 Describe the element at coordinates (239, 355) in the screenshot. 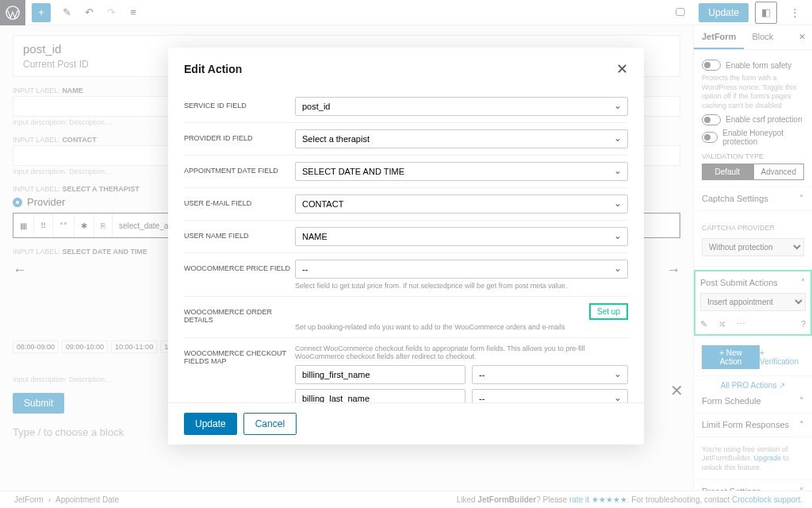

I see `checkout-map-label: WOOCOMMERCE CHECKOUT FIELDS MAP` at that location.